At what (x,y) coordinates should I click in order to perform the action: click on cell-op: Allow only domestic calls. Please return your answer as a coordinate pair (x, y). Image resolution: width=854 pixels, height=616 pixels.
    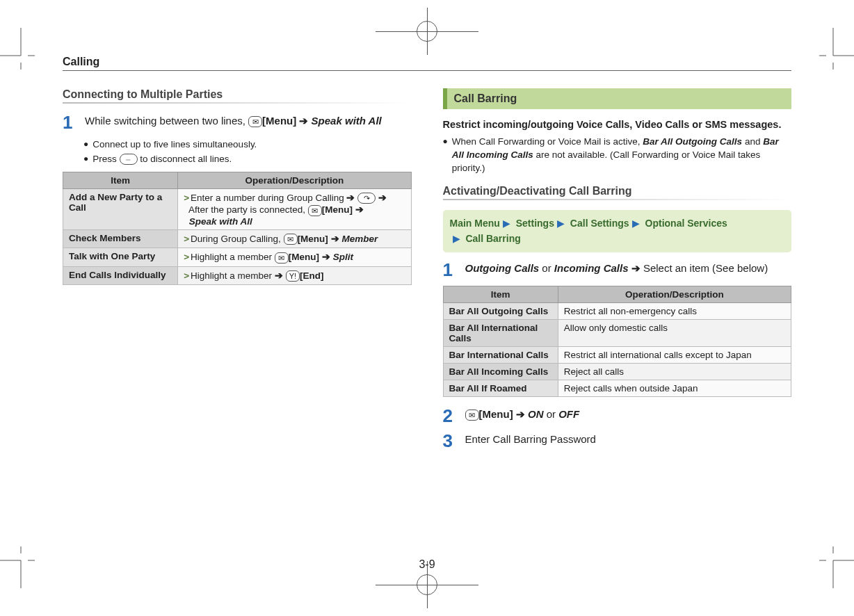
    Looking at the image, I should click on (675, 332).